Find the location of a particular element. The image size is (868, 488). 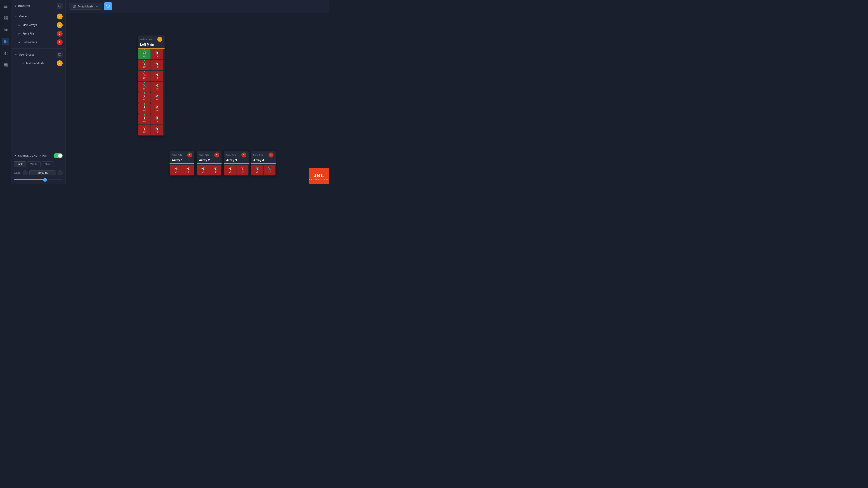

ff4-category: Front Fills is located at coordinates (258, 155).